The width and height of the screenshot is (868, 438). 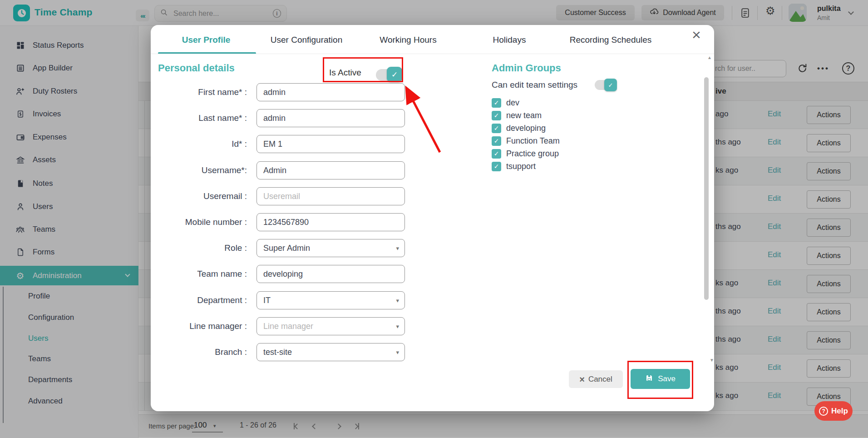 I want to click on group-item-dev: ✓dev, so click(x=526, y=103).